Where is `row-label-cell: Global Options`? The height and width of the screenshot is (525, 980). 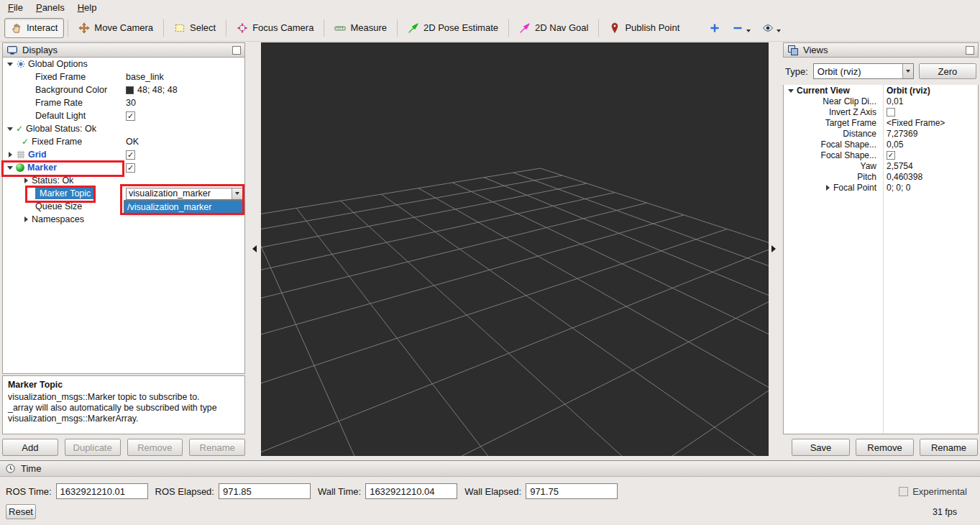 row-label-cell: Global Options is located at coordinates (63, 64).